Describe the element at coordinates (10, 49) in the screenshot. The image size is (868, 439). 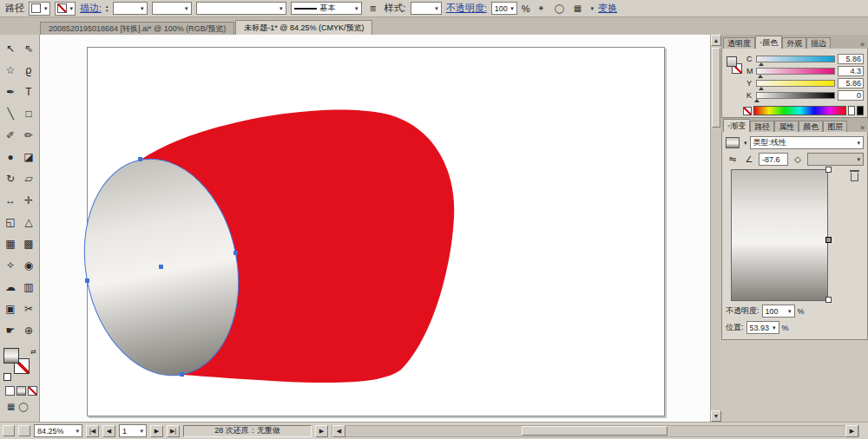
I see `selection-tool: ↖` at that location.